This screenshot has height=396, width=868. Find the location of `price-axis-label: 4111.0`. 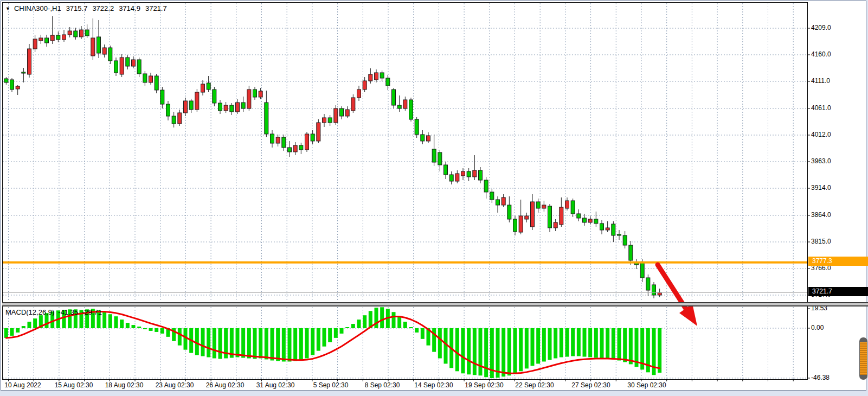

price-axis-label: 4111.0 is located at coordinates (821, 81).